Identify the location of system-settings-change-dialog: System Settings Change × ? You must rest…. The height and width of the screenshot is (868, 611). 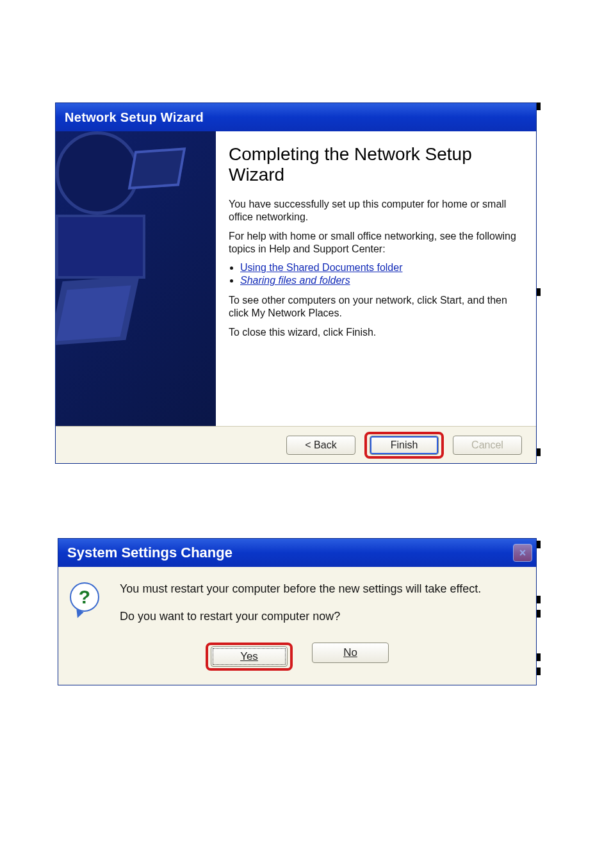
(297, 612).